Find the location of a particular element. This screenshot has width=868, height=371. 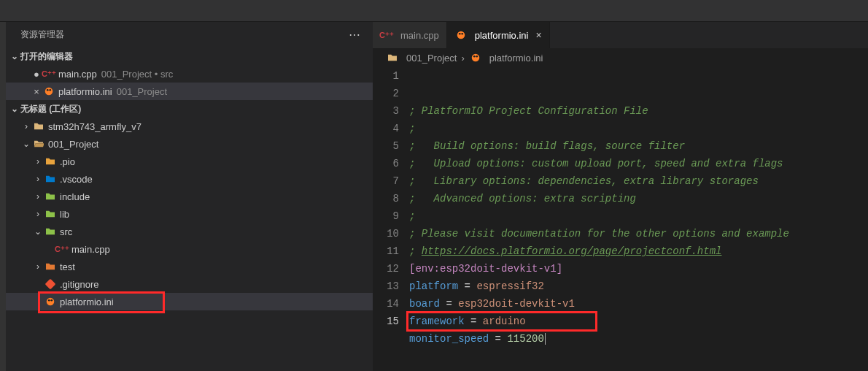

open-editors-header: ⌄ 打开的编辑器 is located at coordinates (190, 56).